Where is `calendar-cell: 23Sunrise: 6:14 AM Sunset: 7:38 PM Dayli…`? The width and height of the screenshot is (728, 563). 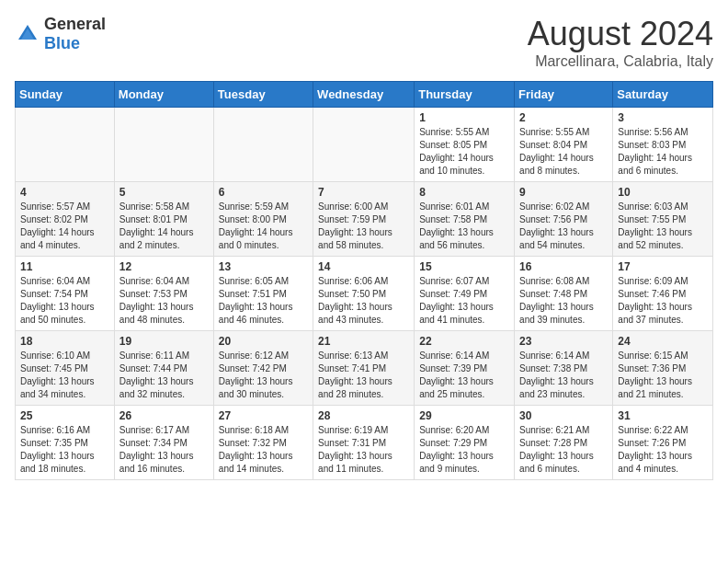 calendar-cell: 23Sunrise: 6:14 AM Sunset: 7:38 PM Dayli… is located at coordinates (564, 368).